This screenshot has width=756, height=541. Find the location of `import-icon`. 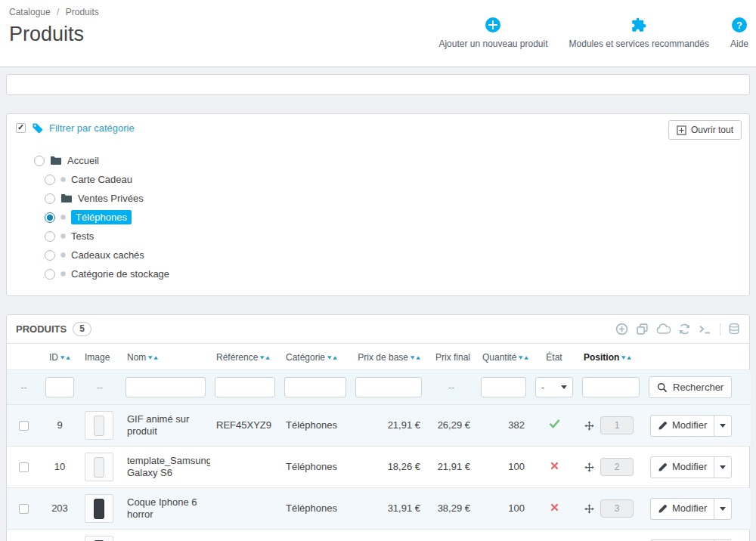

import-icon is located at coordinates (664, 329).